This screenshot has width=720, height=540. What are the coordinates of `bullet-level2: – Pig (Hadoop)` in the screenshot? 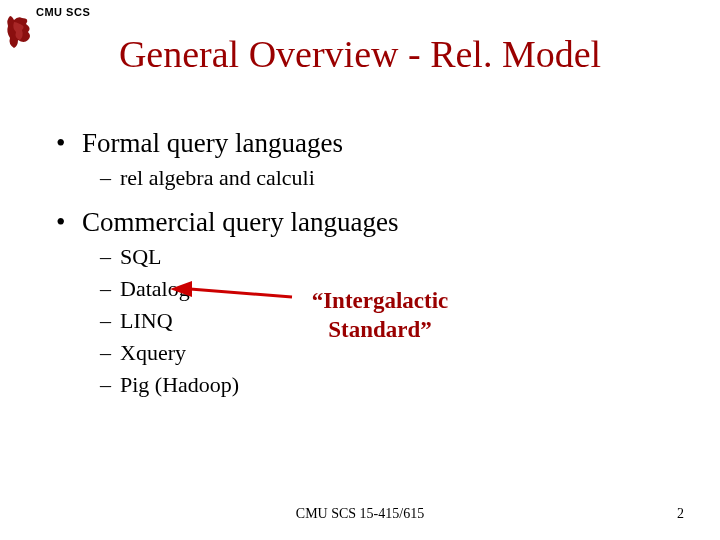 It's located at (388, 385).